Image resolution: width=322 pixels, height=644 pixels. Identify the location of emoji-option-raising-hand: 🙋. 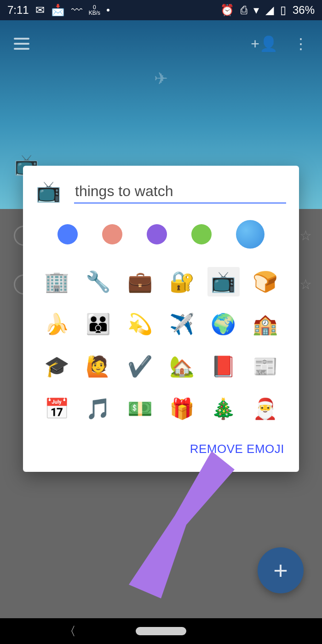
(98, 366).